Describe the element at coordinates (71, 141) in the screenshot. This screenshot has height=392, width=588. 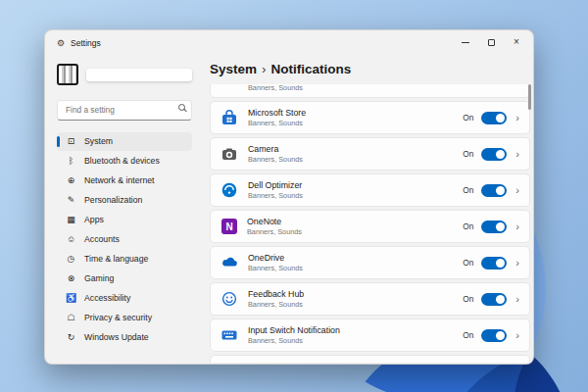
I see `monitor-icon: ⊡` at that location.